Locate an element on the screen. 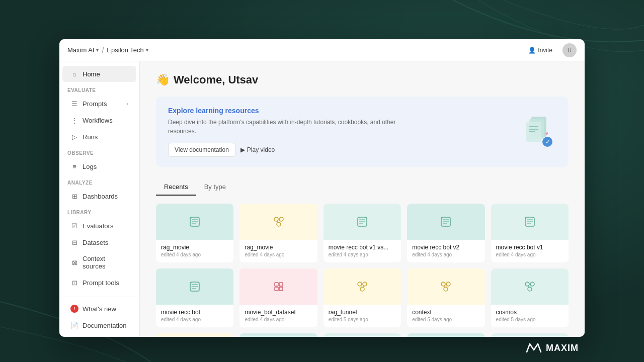 Image resolution: width=644 pixels, height=362 pixels. invite-button: 👤 Invite is located at coordinates (540, 50).